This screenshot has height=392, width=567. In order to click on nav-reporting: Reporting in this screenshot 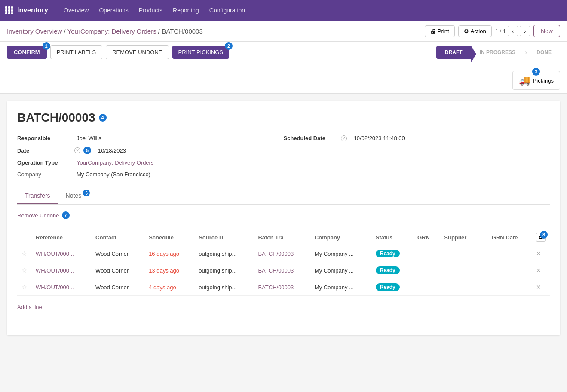, I will do `click(186, 10)`.